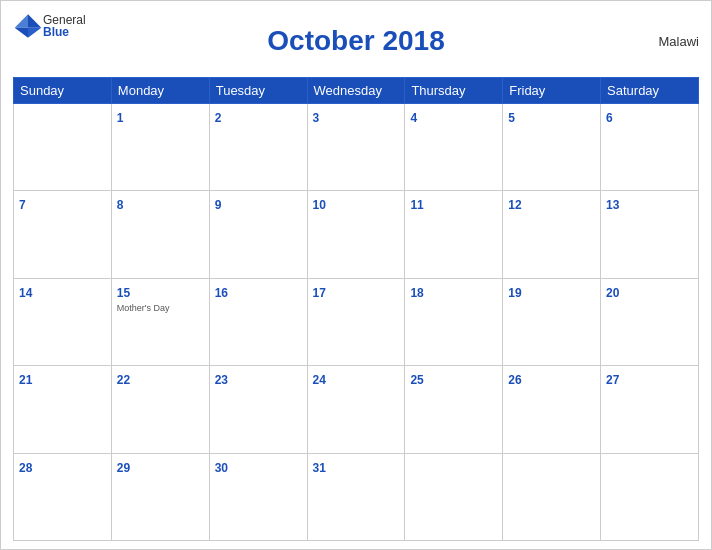 Image resolution: width=712 pixels, height=550 pixels. Describe the element at coordinates (414, 118) in the screenshot. I see `day-number: 4` at that location.